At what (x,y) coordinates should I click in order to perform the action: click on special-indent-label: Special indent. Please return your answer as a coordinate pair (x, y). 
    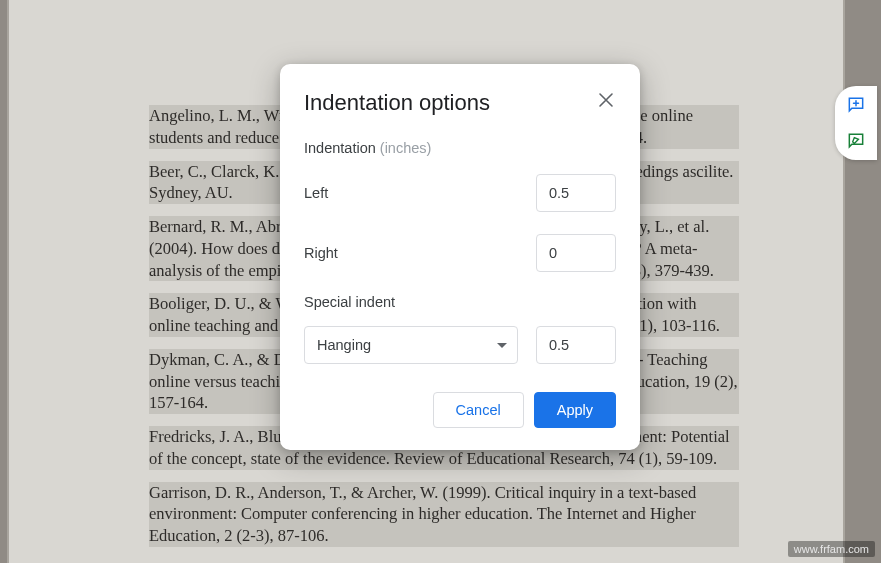
    Looking at the image, I should click on (460, 302).